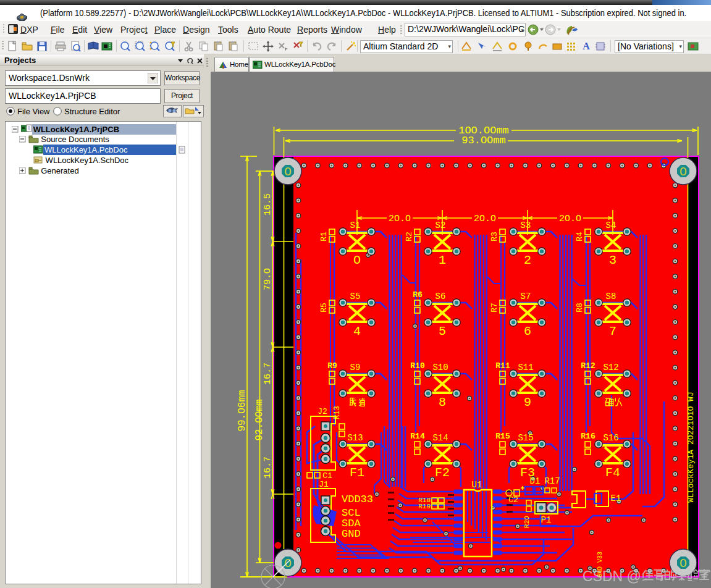  I want to click on svg-text: S4, so click(612, 225).